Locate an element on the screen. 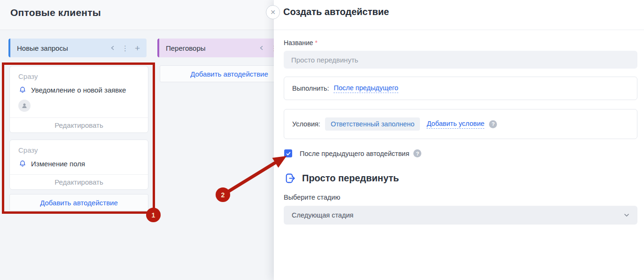  add-autoaction-button-new-requests: Добавить автодействие is located at coordinates (79, 202).